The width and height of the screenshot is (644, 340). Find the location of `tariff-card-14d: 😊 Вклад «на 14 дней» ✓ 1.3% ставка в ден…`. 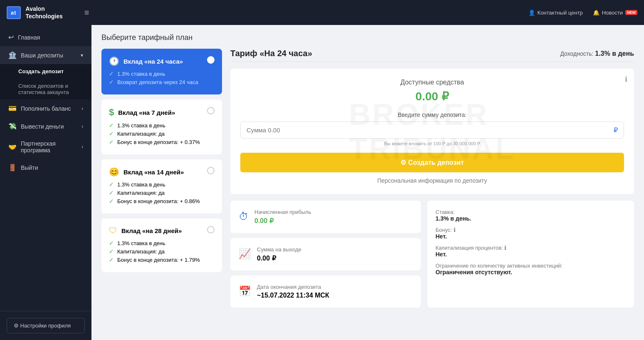

tariff-card-14d: 😊 Вклад «на 14 дней» ✓ 1.3% ставка в ден… is located at coordinates (162, 186).